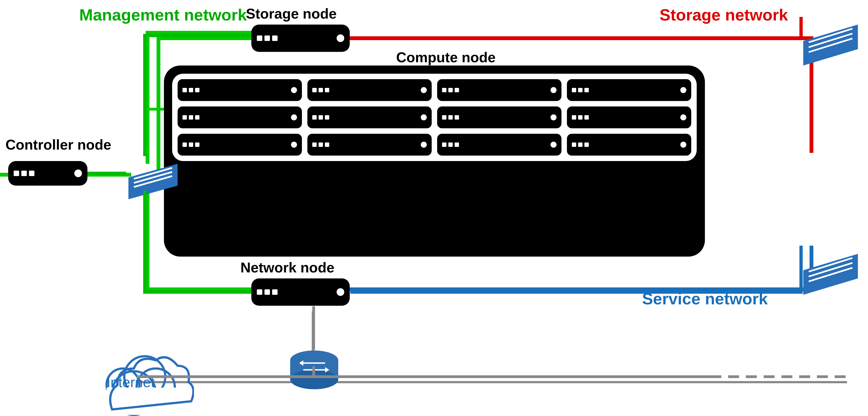 This screenshot has height=416, width=868. I want to click on internet-label: Internet, so click(131, 382).